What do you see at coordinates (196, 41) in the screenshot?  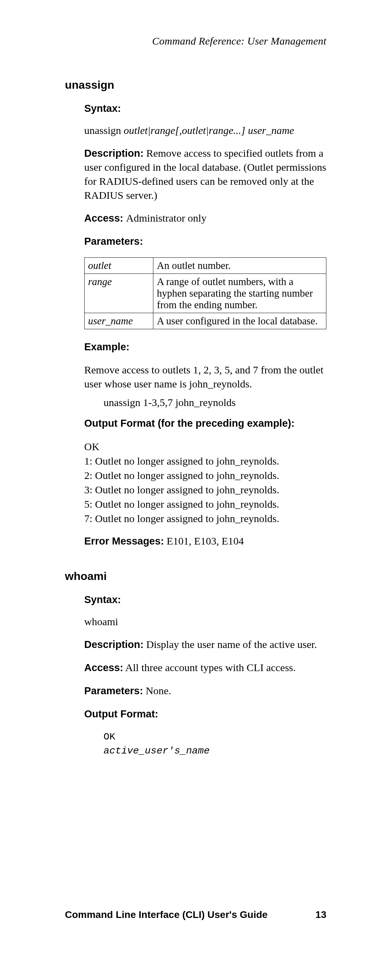 I see `running-header: Command Reference: User Management` at bounding box center [196, 41].